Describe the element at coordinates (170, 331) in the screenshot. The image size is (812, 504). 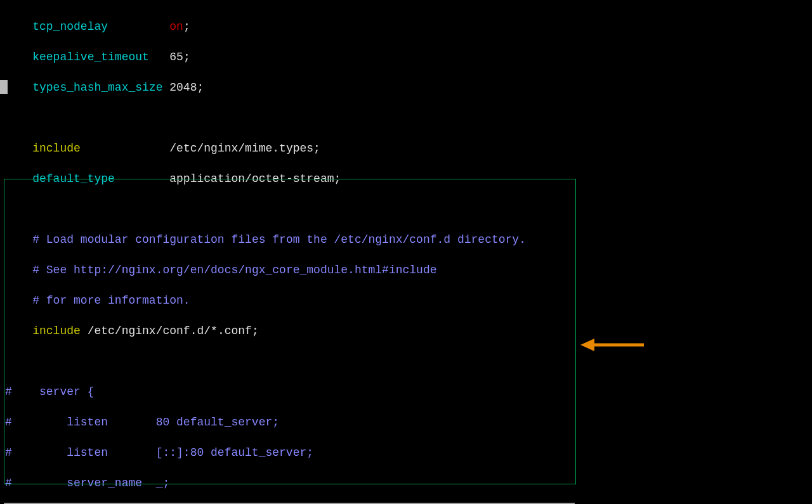
I see `include-path: /etc/nginx/conf.d/*.conf;` at that location.